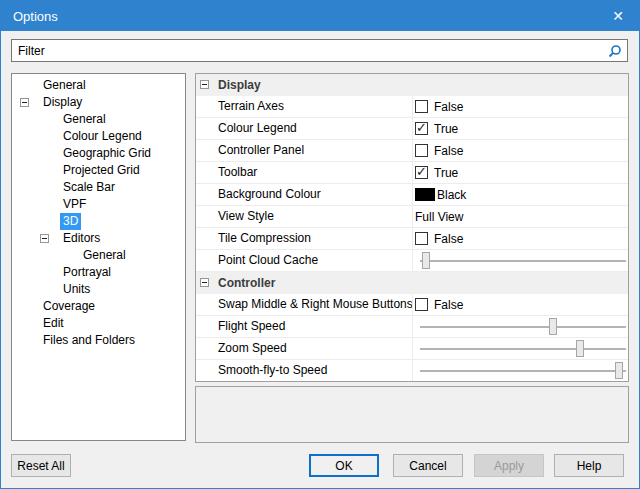 This screenshot has height=489, width=640. I want to click on tree-item-label: Colour Legend, so click(102, 136).